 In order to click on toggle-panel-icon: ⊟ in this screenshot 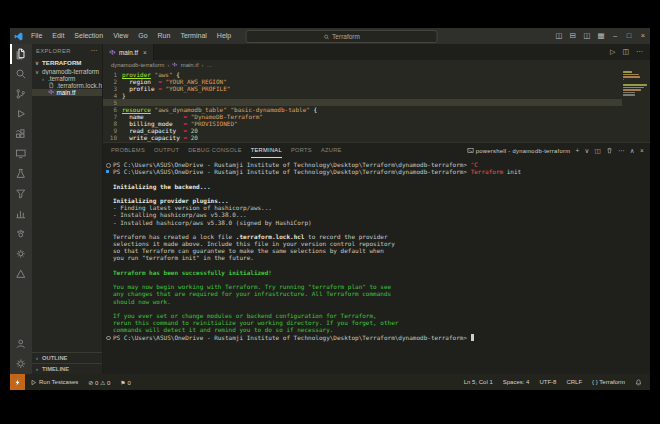, I will do `click(573, 36)`.